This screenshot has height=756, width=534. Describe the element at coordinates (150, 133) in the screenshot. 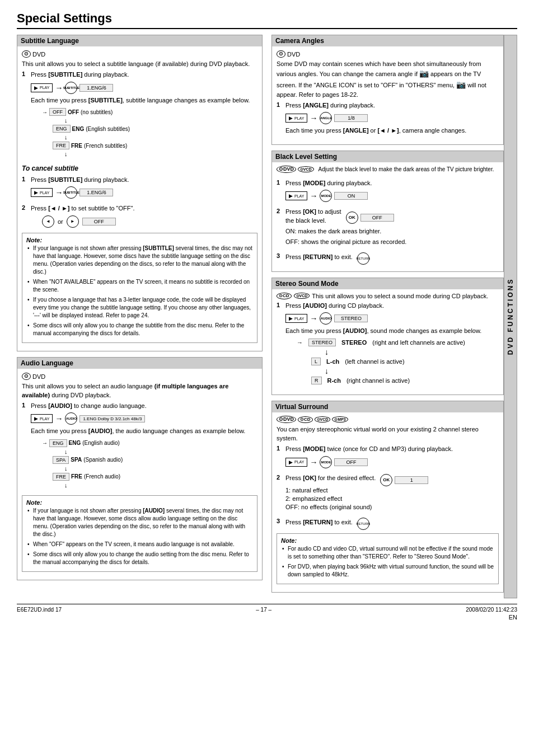

I see `subtitle-options: → OFF OFF (no subtitles) ↓ ENG ENG (Engl…` at that location.